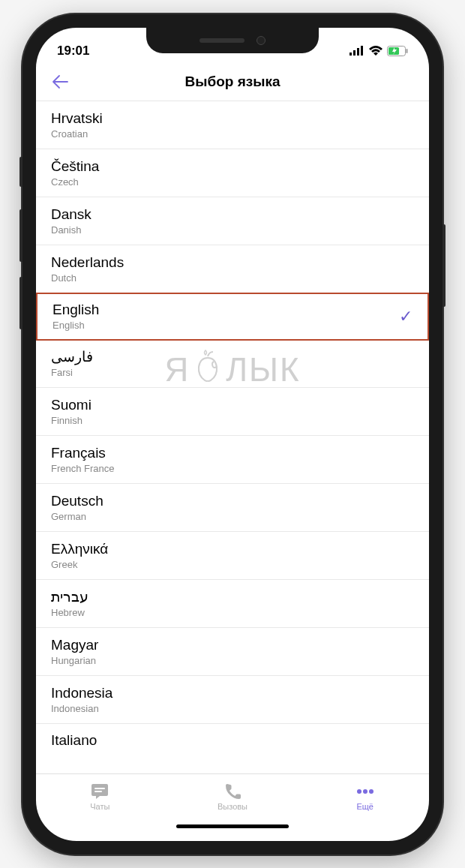 The width and height of the screenshot is (465, 868). What do you see at coordinates (376, 51) in the screenshot?
I see `wifi-icon` at bounding box center [376, 51].